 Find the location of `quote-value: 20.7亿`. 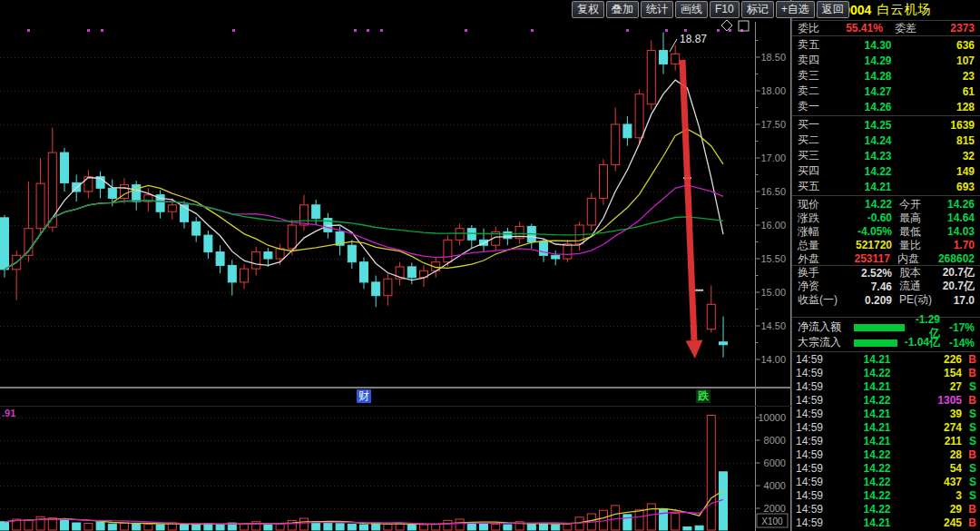

quote-value: 20.7亿 is located at coordinates (958, 287).